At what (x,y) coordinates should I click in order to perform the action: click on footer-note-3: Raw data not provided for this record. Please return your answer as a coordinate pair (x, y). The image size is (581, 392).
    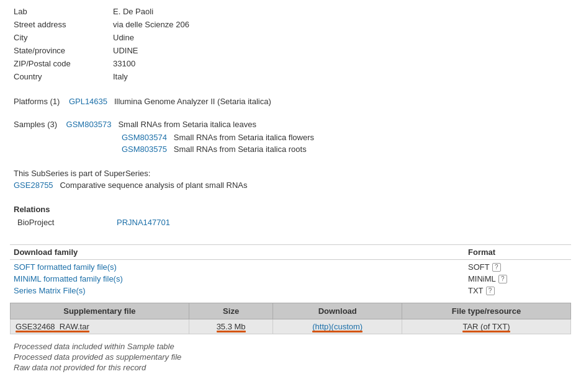
    Looking at the image, I should click on (290, 367).